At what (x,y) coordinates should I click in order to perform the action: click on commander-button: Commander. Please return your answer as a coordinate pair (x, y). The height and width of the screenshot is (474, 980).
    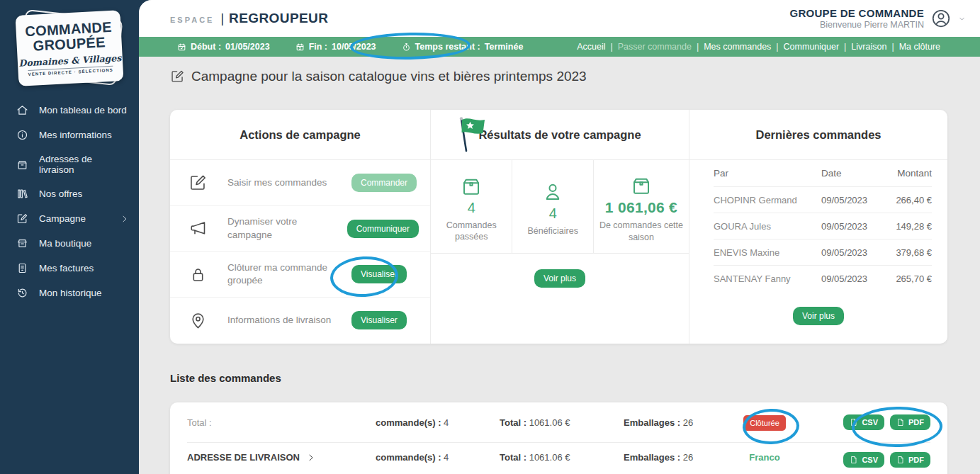
    Looking at the image, I should click on (384, 183).